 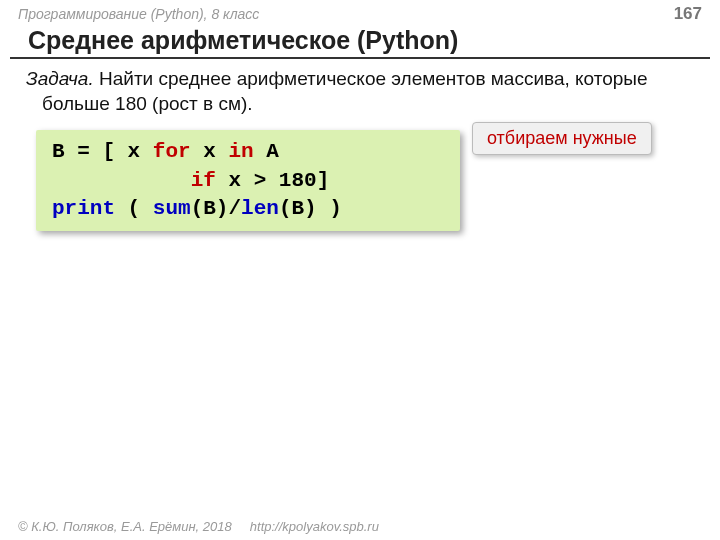 I want to click on task-text: Задача. Найти среднее арифметическое эле…, so click(x=360, y=96).